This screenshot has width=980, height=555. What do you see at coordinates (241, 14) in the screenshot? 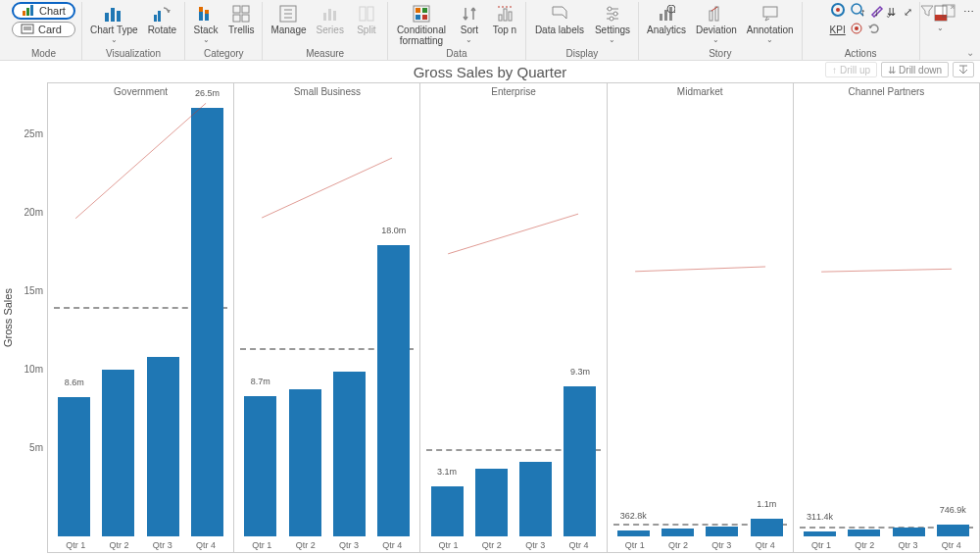
I see `trellis-icon` at bounding box center [241, 14].